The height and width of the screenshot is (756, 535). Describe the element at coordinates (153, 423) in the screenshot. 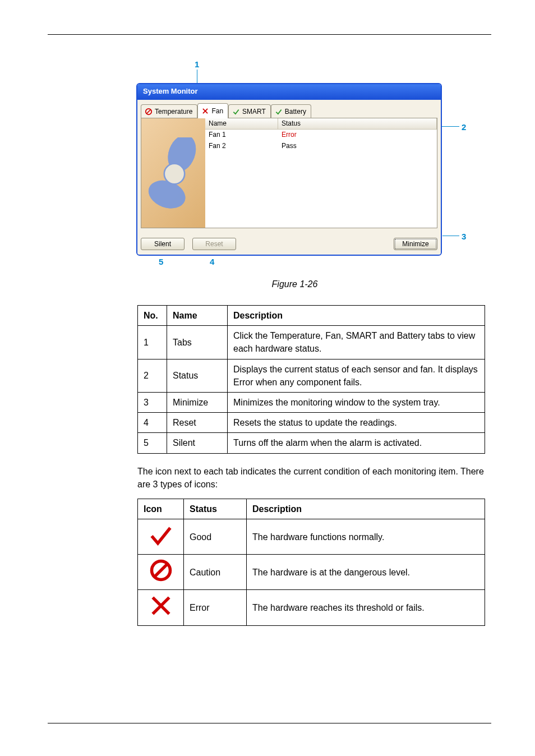

I see `cell-no: 4` at that location.